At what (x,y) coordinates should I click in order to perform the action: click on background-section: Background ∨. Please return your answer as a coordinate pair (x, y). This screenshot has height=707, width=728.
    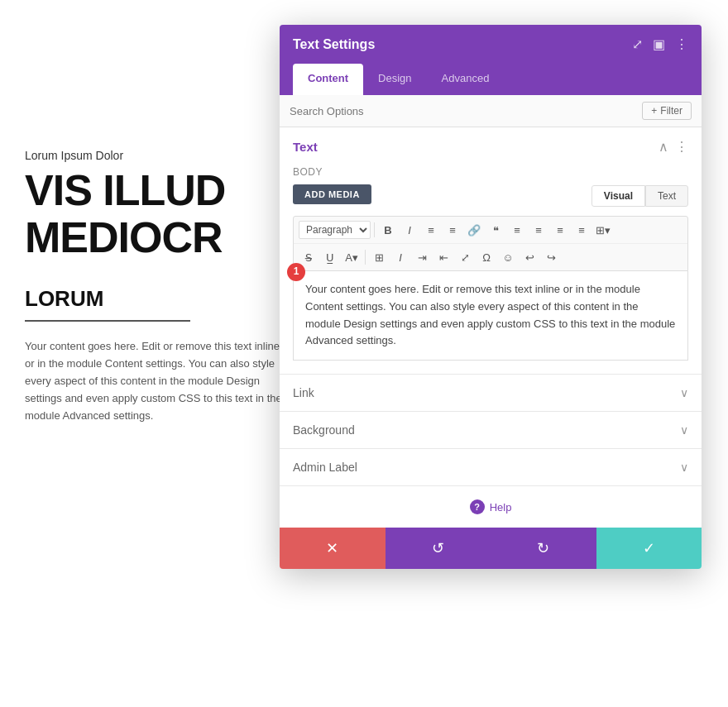
    Looking at the image, I should click on (491, 430).